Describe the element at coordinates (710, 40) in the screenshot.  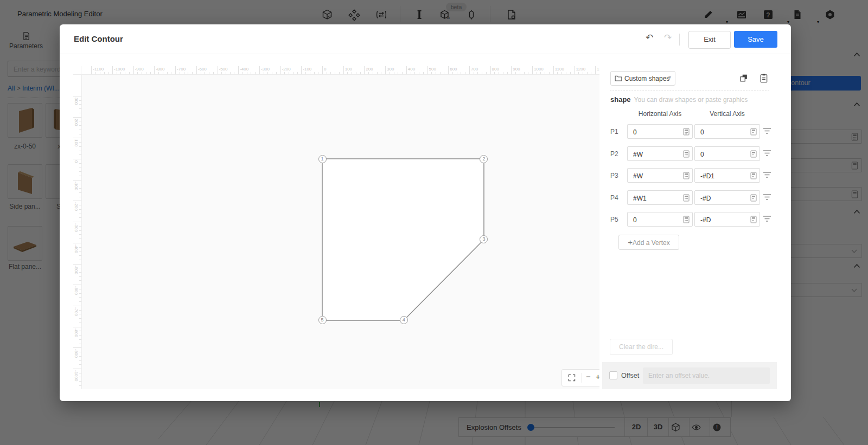
I see `exit-button: Exit` at that location.